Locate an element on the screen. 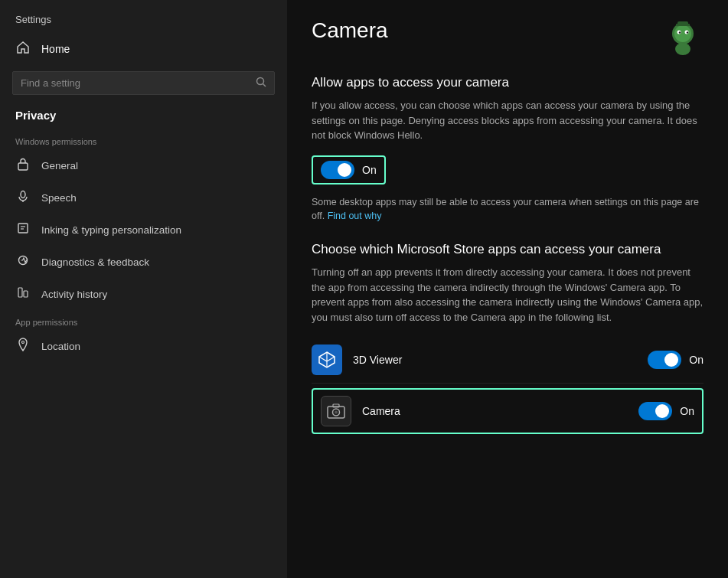 The image size is (728, 578). inking-label: Inking & typing personalization is located at coordinates (112, 230).